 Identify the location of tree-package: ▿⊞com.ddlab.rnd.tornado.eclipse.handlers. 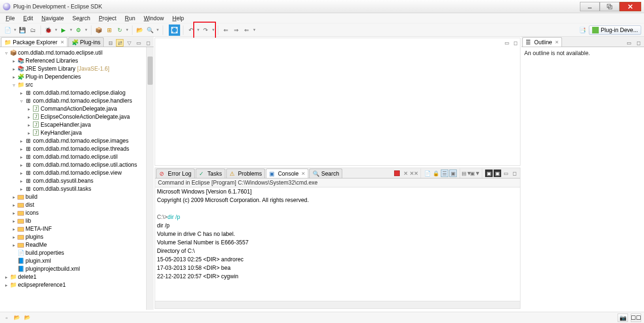
(77, 101).